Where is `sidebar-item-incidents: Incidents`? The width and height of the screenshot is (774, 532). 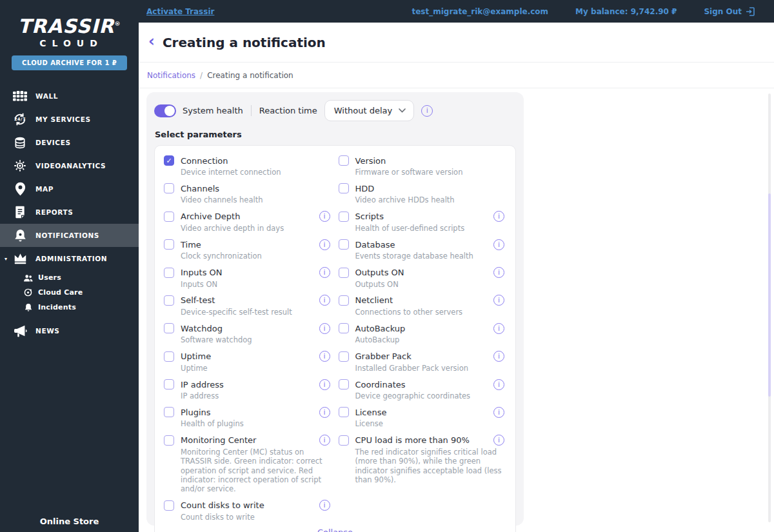
sidebar-item-incidents: Incidents is located at coordinates (70, 307).